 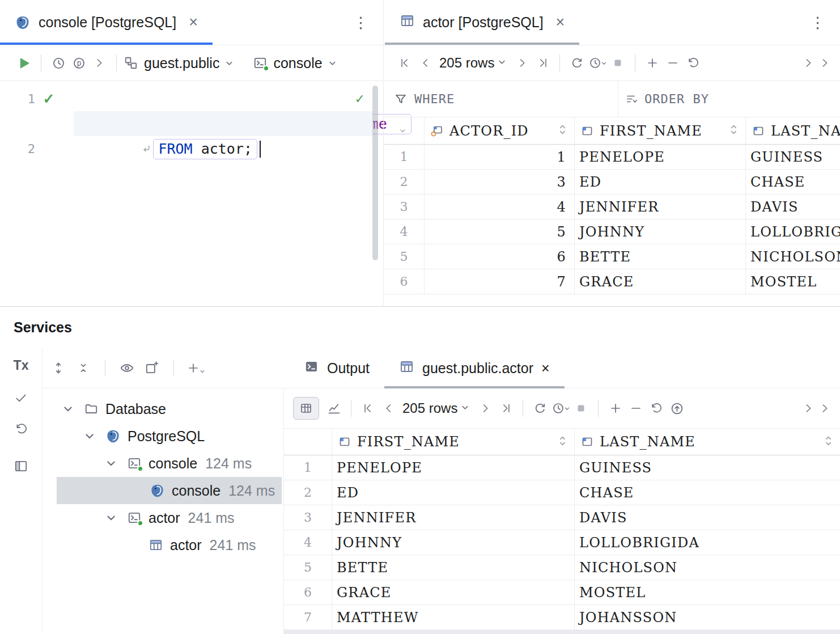 What do you see at coordinates (360, 23) in the screenshot?
I see `kebab-menu-icon: ⋮` at bounding box center [360, 23].